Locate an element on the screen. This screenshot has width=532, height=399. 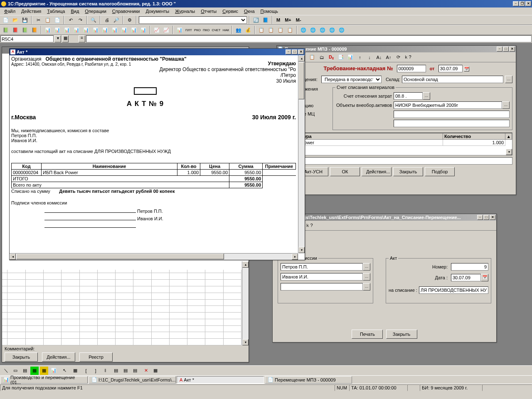
tb-mm-btn: M- is located at coordinates (298, 20).